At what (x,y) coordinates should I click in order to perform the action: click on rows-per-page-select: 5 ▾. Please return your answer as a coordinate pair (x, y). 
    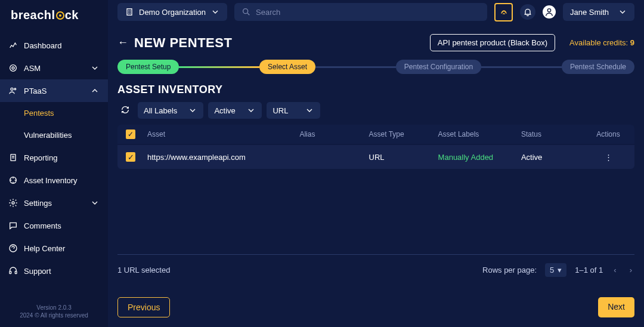
    Looking at the image, I should click on (556, 270).